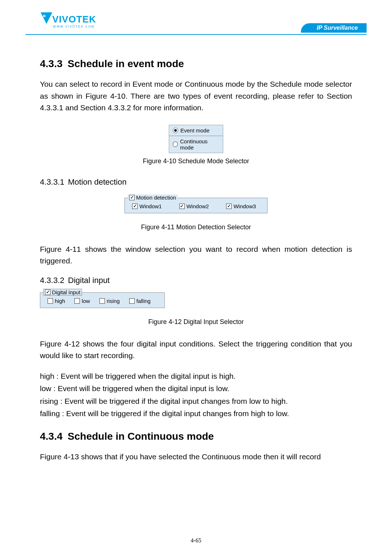 This screenshot has width=392, height=554. I want to click on di-falling-line: falling : Event will be triggered if the…, so click(196, 414).